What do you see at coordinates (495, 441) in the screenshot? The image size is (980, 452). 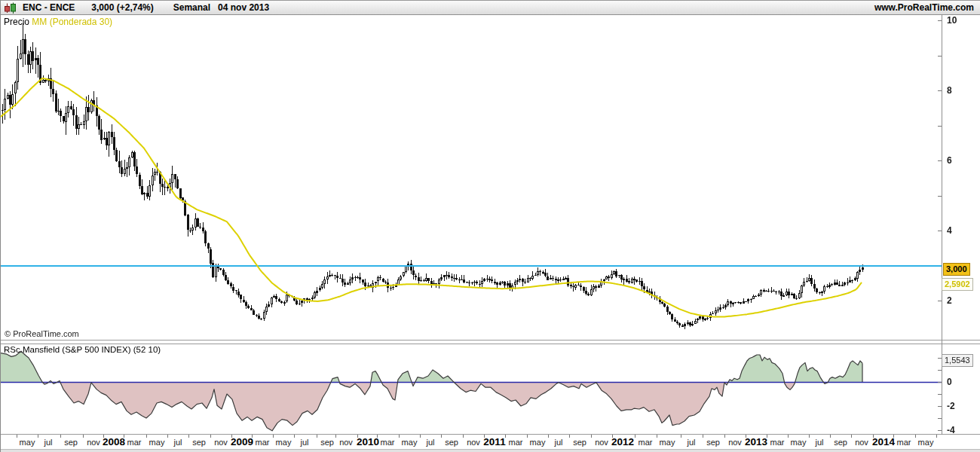 I see `x-axis-year-2011: 2011` at bounding box center [495, 441].